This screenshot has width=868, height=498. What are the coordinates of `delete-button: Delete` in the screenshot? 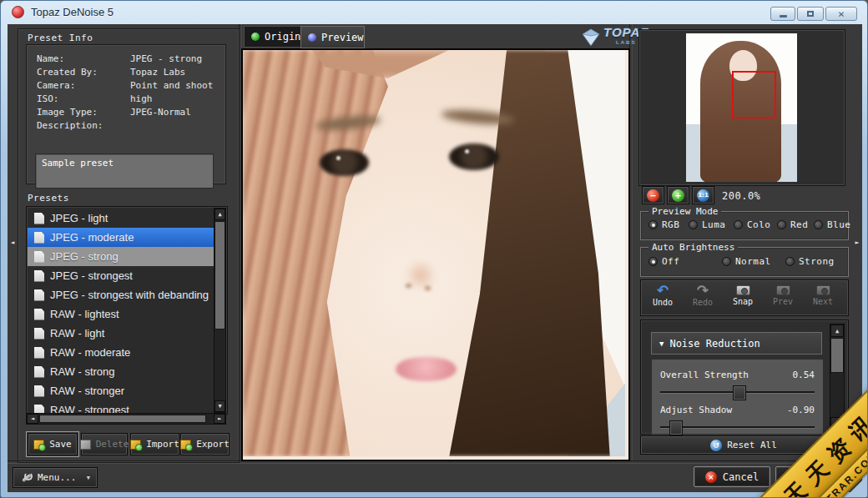 It's located at (104, 444).